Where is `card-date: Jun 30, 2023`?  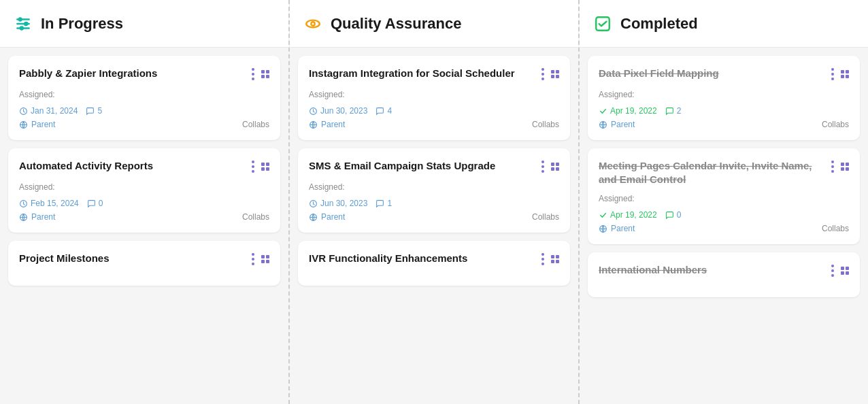
card-date: Jun 30, 2023 is located at coordinates (344, 203).